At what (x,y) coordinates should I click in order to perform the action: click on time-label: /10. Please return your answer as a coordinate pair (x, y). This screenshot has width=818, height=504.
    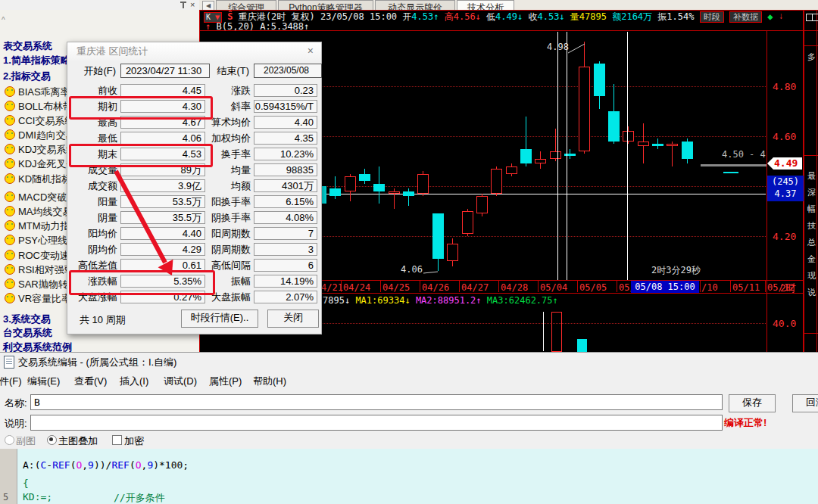
    Looking at the image, I should click on (710, 288).